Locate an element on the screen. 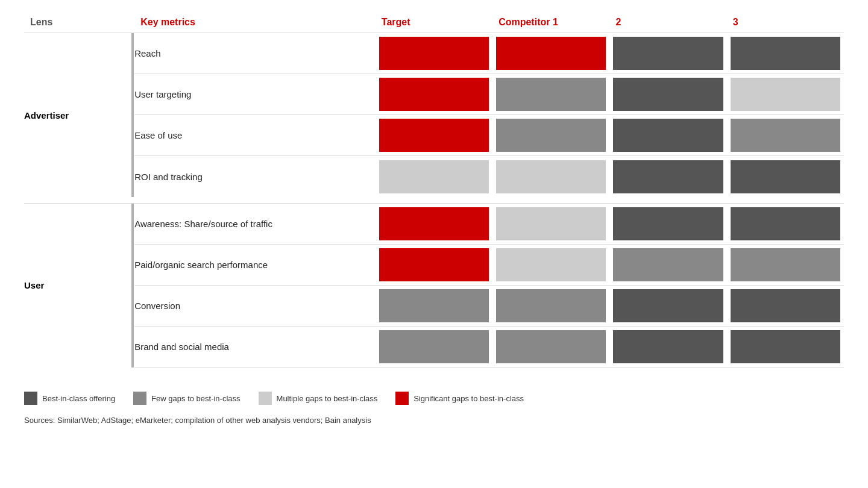 This screenshot has width=868, height=488. table-row: AdvertiserReach is located at coordinates (434, 54).